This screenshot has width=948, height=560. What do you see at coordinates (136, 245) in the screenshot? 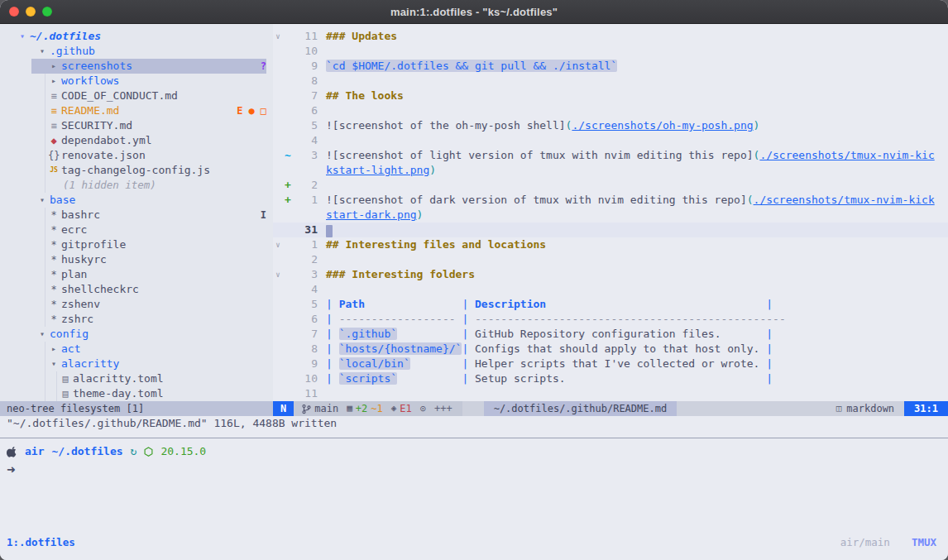
I see `tree-item: * gitprofile` at bounding box center [136, 245].